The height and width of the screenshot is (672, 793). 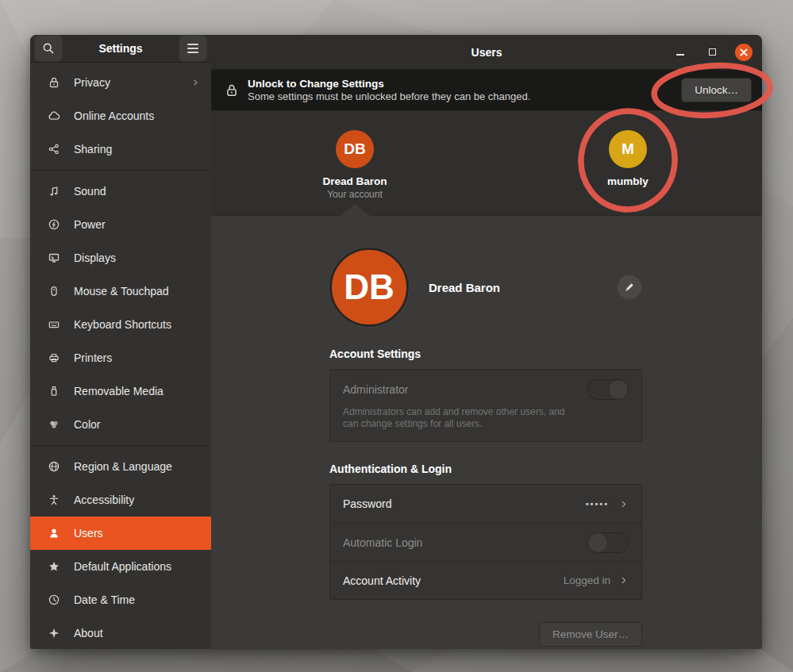 What do you see at coordinates (54, 258) in the screenshot?
I see `display-icon` at bounding box center [54, 258].